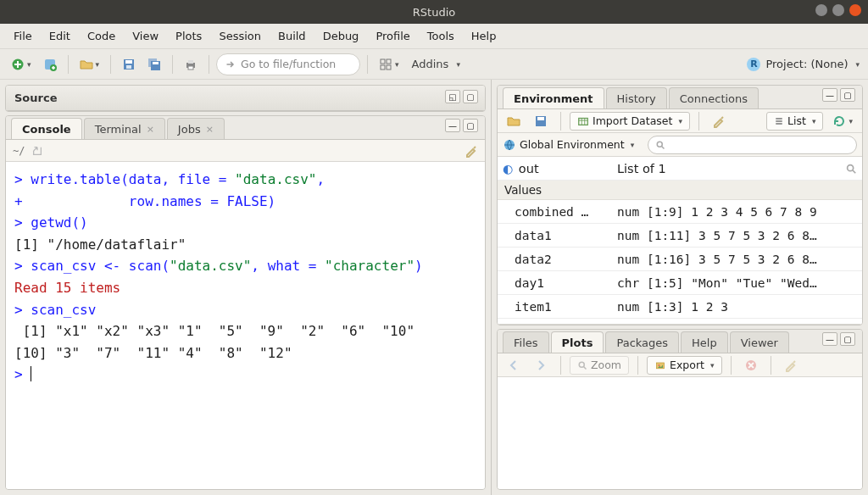  I want to click on save-all-button, so click(154, 64).